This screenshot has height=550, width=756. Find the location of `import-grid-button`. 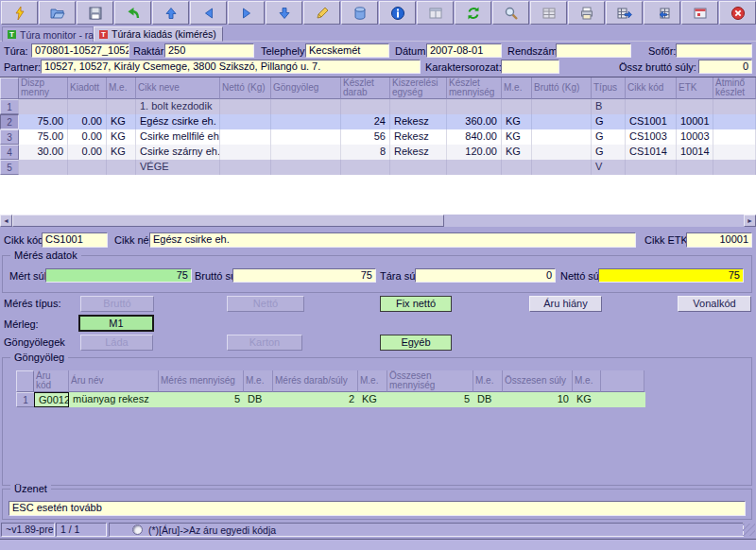

import-grid-button is located at coordinates (662, 13).